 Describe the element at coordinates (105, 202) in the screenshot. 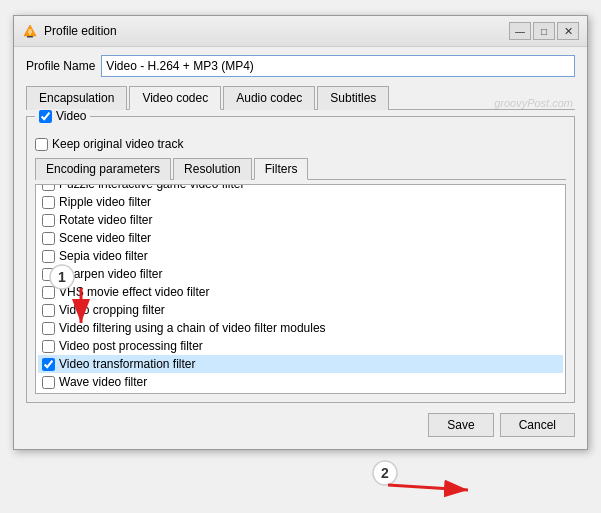

I see `filter-label: Ripple video filter` at that location.